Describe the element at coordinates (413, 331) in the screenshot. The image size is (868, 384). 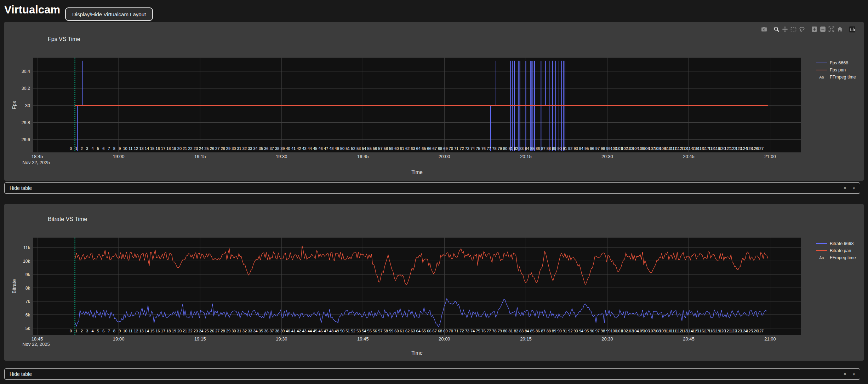
I see `svg-text: 63` at that location.